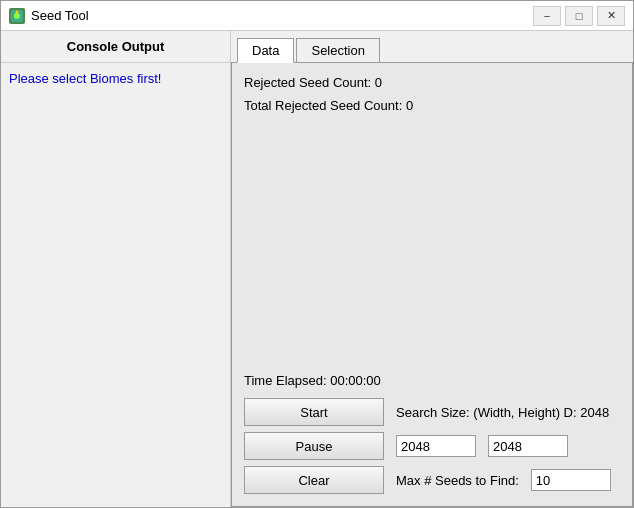 Image resolution: width=634 pixels, height=508 pixels. What do you see at coordinates (314, 446) in the screenshot?
I see `pause-button: Pause` at bounding box center [314, 446].